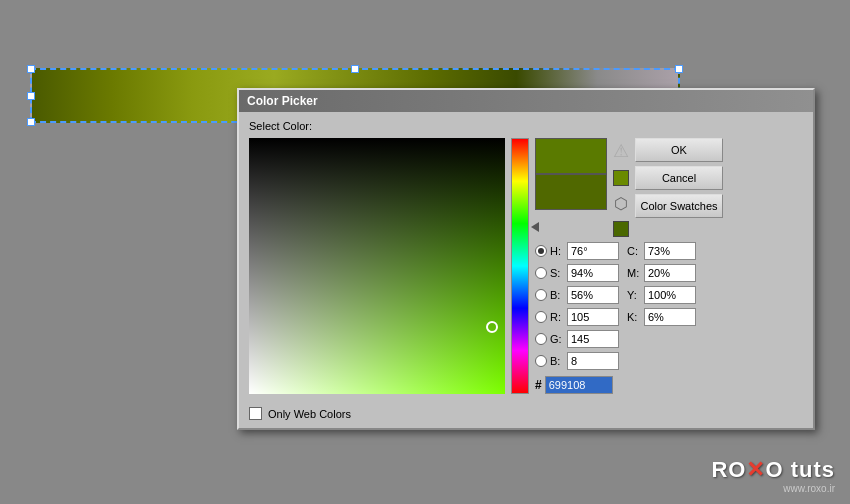 The image size is (850, 504). Describe the element at coordinates (773, 470) in the screenshot. I see `watermark-logo: RO✕O tuts` at that location.